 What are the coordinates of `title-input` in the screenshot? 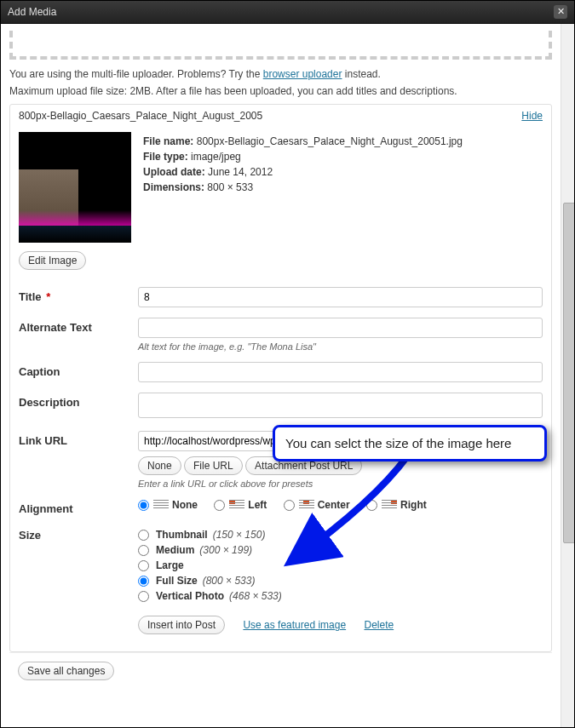 It's located at (341, 297).